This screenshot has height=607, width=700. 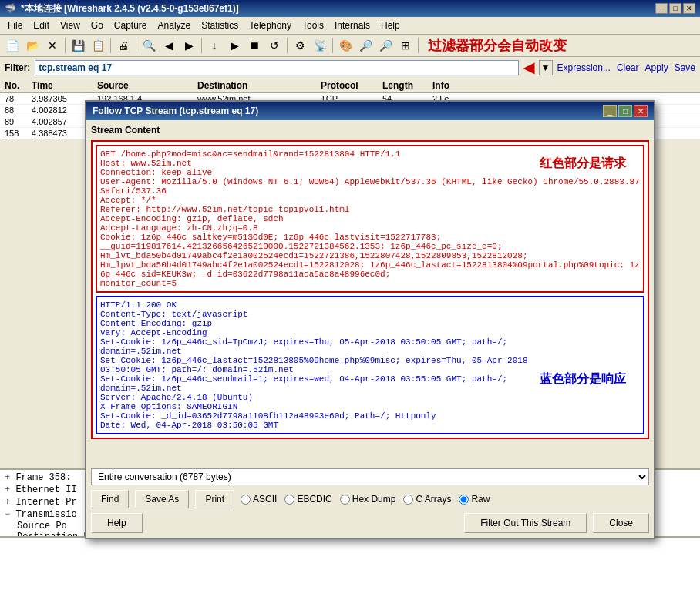 What do you see at coordinates (350, 86) in the screenshot?
I see `packet-list-header: No. Time Source Destination Protocol Len…` at bounding box center [350, 86].